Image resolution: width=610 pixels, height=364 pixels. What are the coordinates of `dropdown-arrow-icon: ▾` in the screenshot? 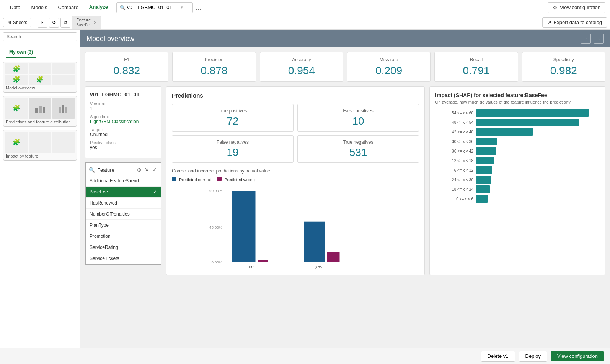 It's located at (182, 8).